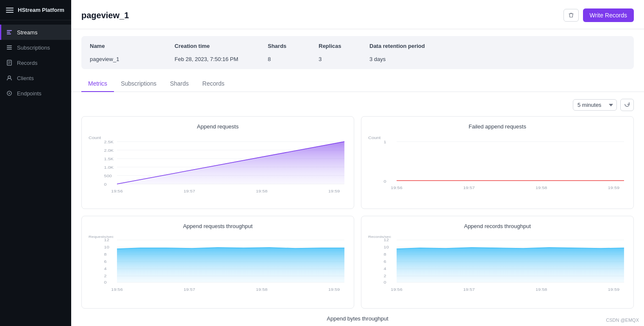 The height and width of the screenshot is (326, 644). What do you see at coordinates (599, 15) in the screenshot?
I see `header-actions: Write Records` at bounding box center [599, 15].